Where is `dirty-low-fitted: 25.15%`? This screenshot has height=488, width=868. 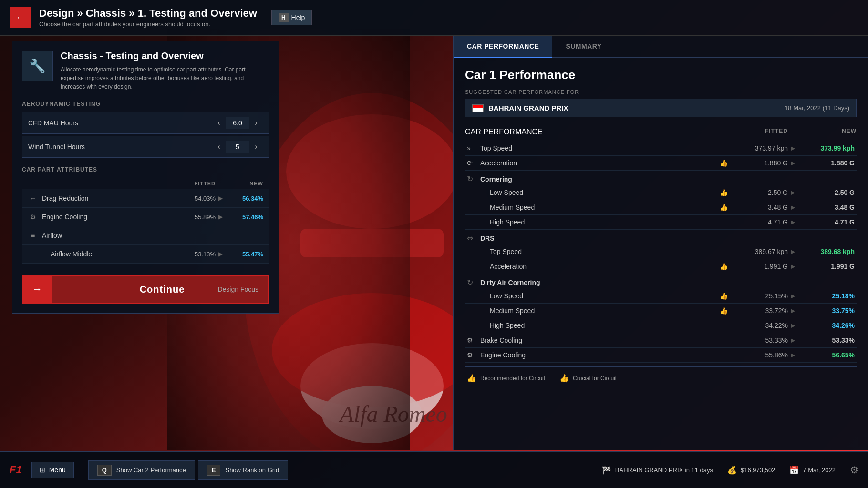
dirty-low-fitted: 25.15% is located at coordinates (759, 296).